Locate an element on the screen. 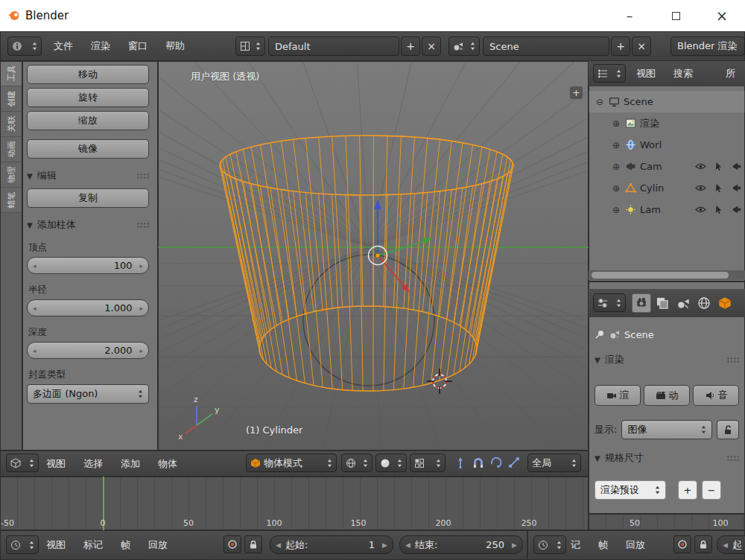  properties-tab-world is located at coordinates (704, 303).